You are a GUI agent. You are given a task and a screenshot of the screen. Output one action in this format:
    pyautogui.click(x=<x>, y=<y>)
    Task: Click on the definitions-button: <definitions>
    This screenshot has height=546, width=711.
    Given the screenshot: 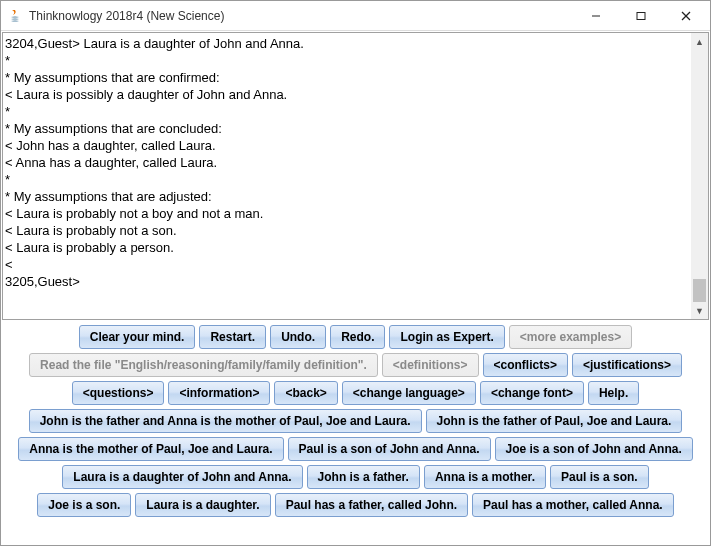 What is the action you would take?
    pyautogui.click(x=430, y=365)
    